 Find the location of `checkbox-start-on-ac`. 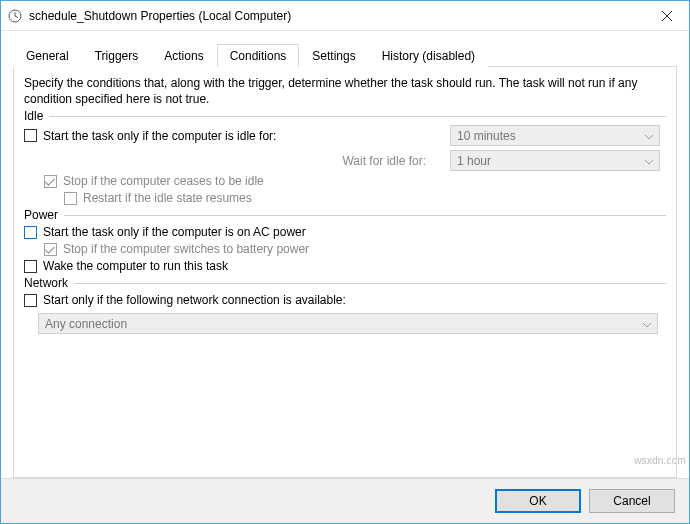

checkbox-start-on-ac is located at coordinates (30, 232).